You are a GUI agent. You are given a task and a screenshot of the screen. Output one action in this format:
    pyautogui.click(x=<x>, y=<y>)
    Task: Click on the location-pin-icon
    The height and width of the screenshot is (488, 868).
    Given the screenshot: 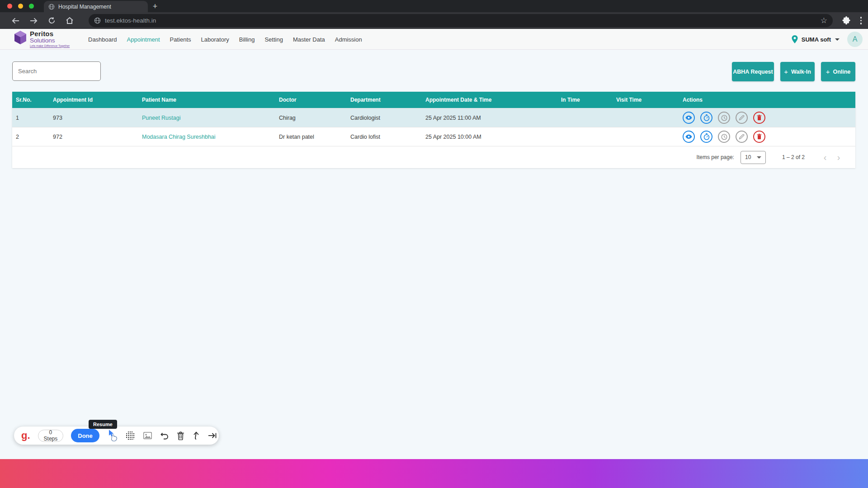 What is the action you would take?
    pyautogui.click(x=795, y=39)
    